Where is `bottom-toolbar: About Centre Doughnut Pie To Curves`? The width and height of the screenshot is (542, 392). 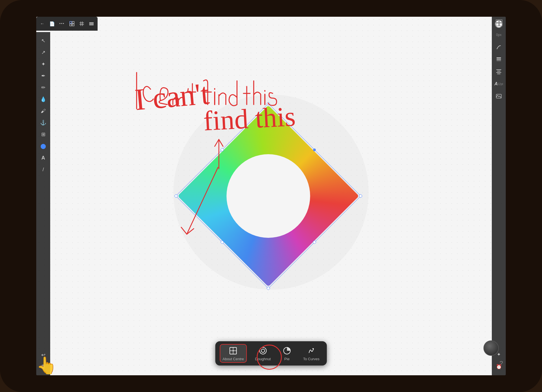 bottom-toolbar: About Centre Doughnut Pie To Curves is located at coordinates (271, 354).